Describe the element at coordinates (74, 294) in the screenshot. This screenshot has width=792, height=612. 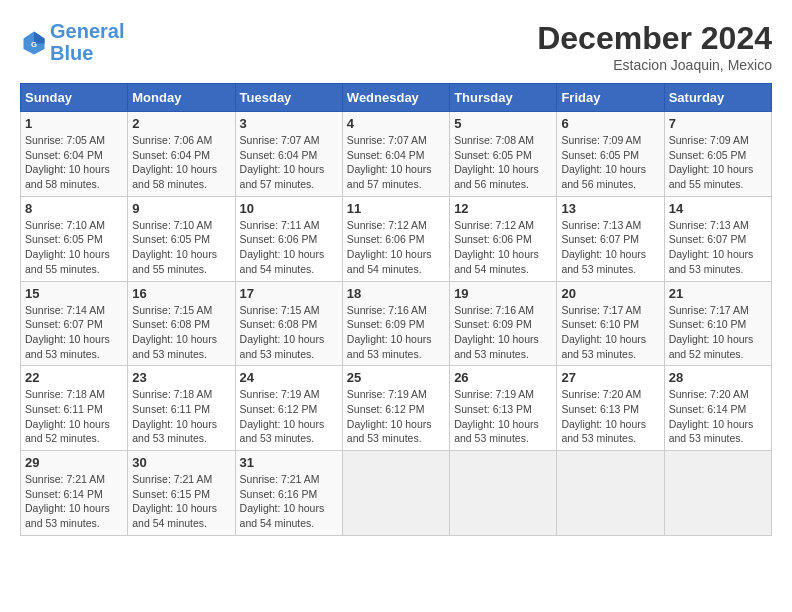
I see `day-number: 15` at that location.